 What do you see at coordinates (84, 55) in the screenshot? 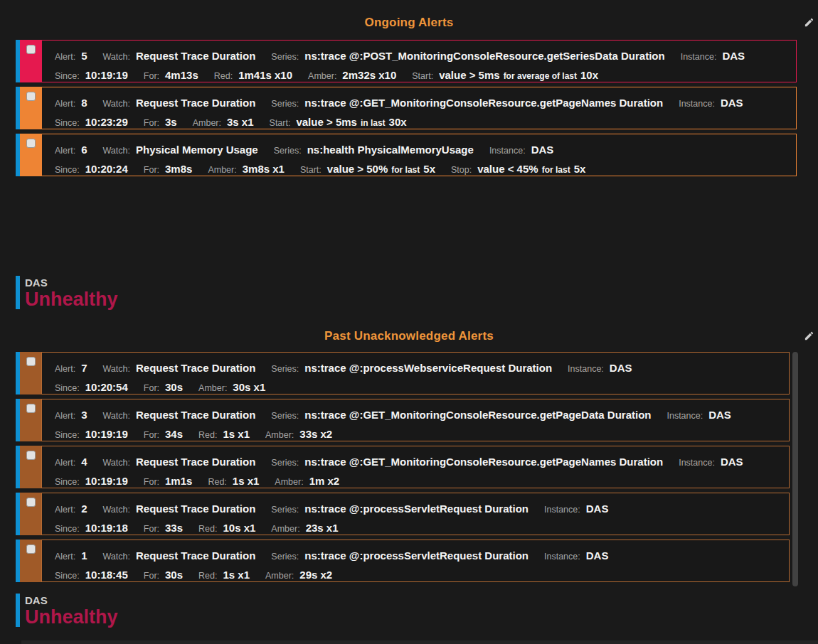
I see `field-value: 5` at bounding box center [84, 55].